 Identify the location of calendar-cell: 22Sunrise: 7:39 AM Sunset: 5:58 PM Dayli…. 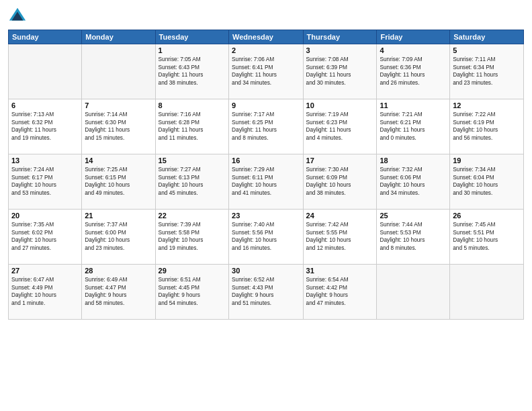
(192, 237).